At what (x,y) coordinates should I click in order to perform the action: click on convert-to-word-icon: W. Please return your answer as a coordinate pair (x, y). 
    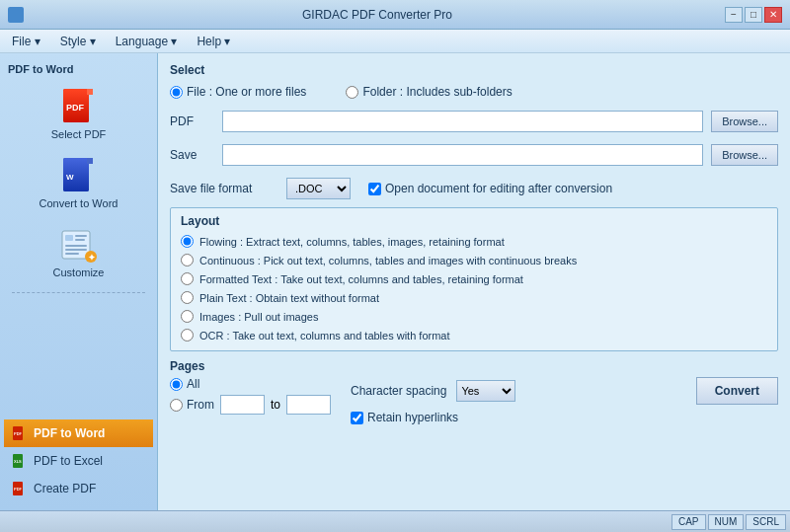
    Looking at the image, I should click on (79, 176).